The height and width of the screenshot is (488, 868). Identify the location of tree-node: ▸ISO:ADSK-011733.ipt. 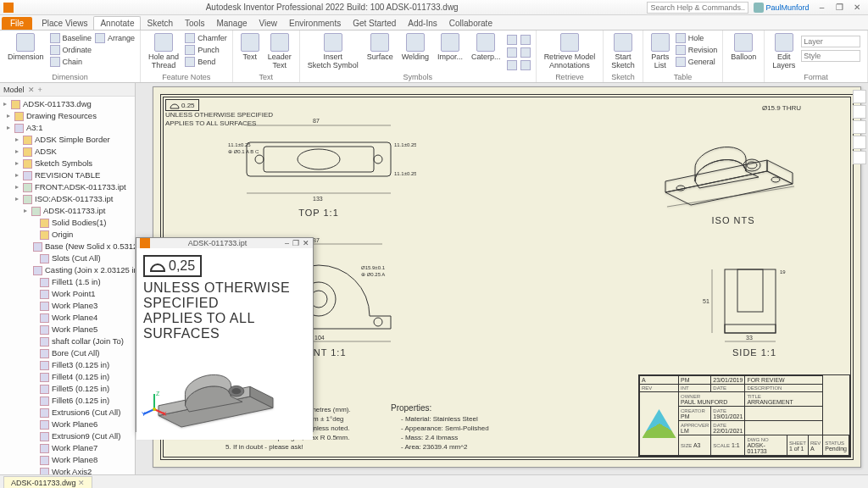
(68, 199).